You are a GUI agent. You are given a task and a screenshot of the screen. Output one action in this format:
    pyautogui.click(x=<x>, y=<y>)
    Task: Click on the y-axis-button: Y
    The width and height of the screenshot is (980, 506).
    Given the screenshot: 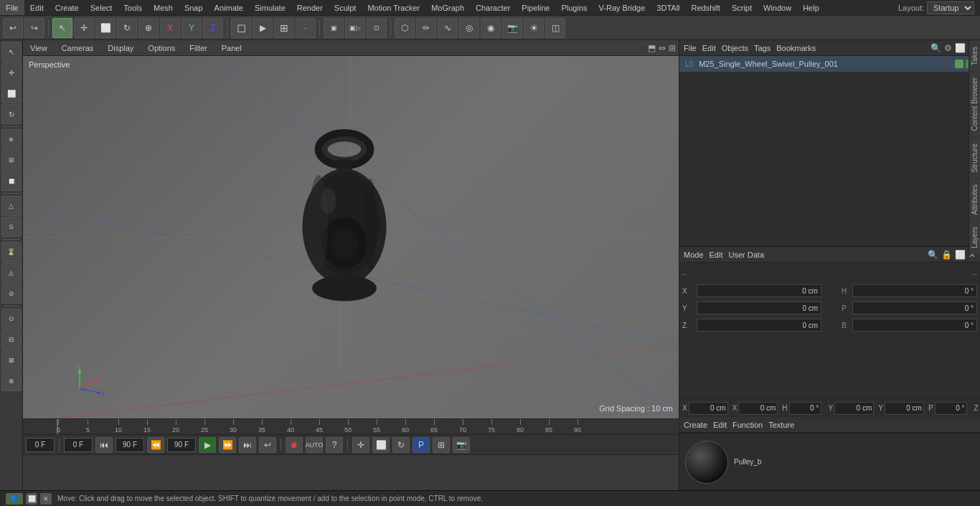 What is the action you would take?
    pyautogui.click(x=192, y=28)
    